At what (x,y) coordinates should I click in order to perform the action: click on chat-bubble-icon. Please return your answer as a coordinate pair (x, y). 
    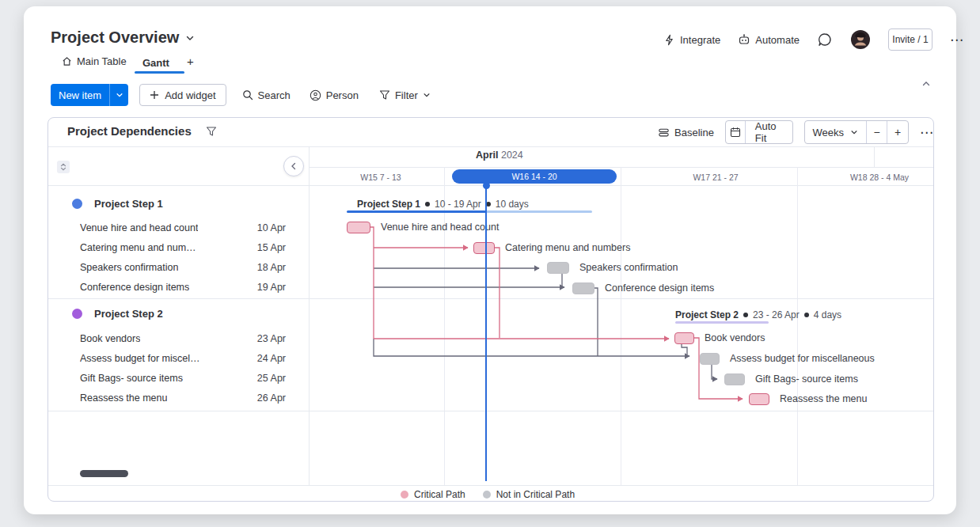
    Looking at the image, I should click on (825, 40).